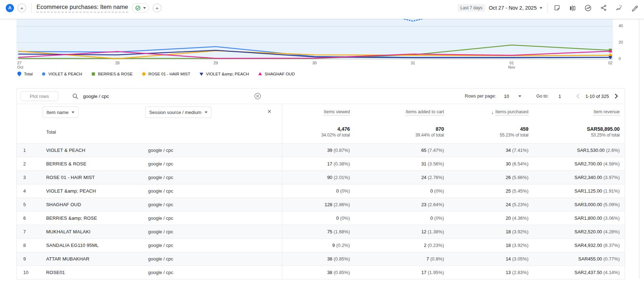 The image size is (644, 288). I want to click on analytics-insights-icon, so click(588, 8).